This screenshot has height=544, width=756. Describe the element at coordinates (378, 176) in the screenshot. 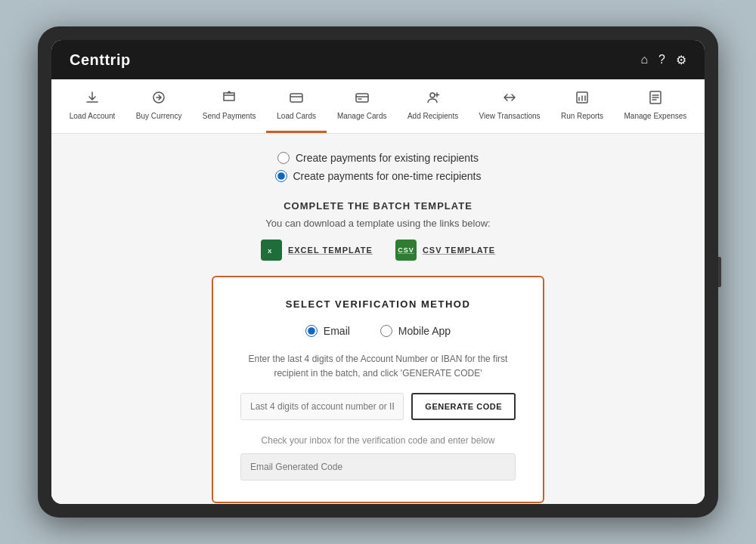

I see `one-time-recipients-option: Create payments for one-time recipients` at that location.